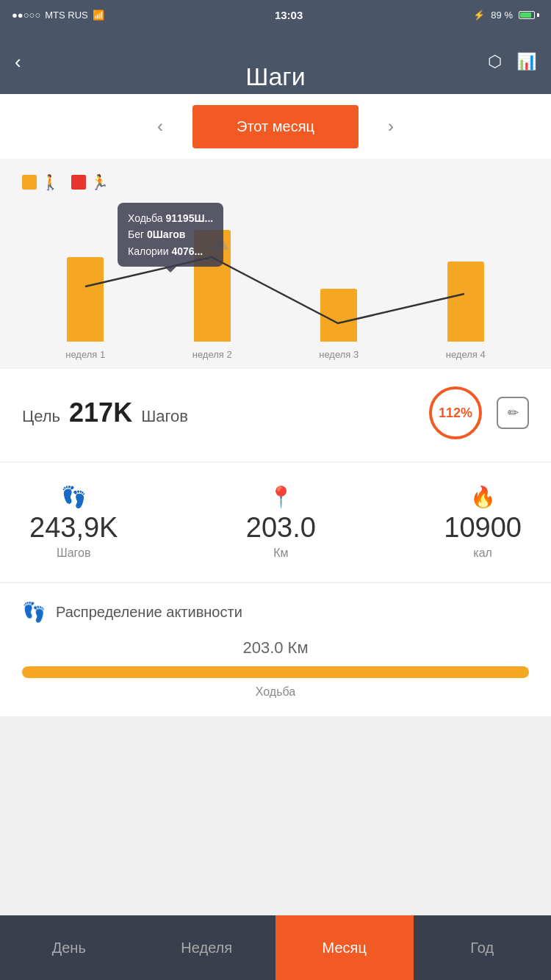 This screenshot has height=980, width=551. I want to click on activity-title: Распределение активности, so click(149, 613).